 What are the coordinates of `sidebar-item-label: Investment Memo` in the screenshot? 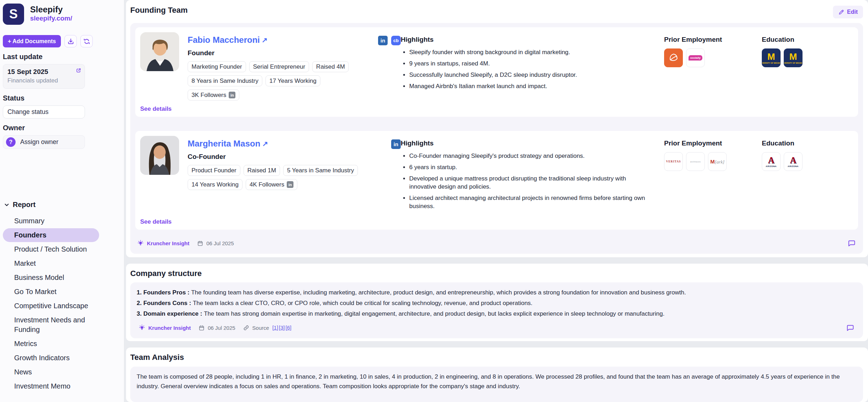 It's located at (42, 386).